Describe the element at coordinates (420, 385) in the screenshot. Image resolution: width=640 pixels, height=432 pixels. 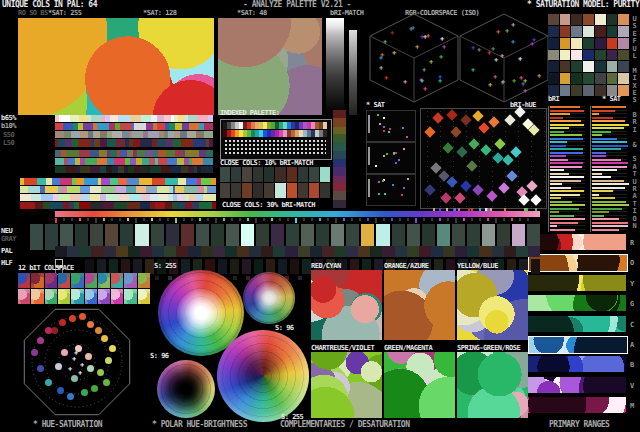
I see `comp-panel-green-magenta` at that location.